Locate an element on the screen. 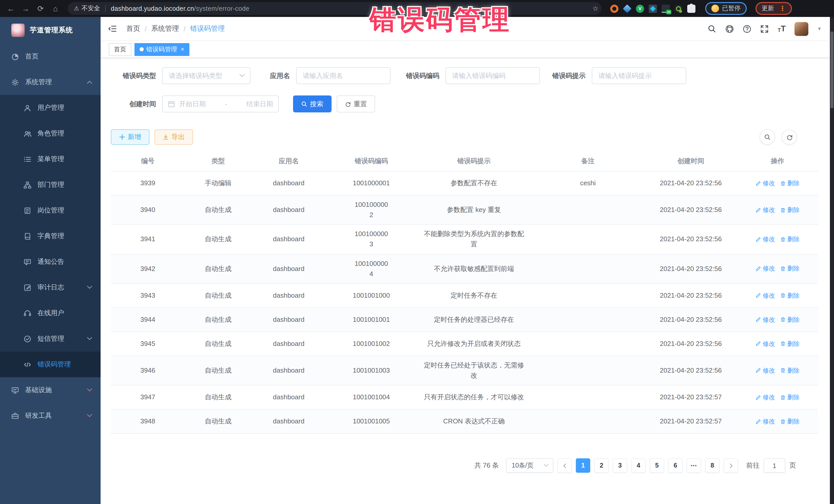  collapse-sidebar-icon is located at coordinates (112, 29).